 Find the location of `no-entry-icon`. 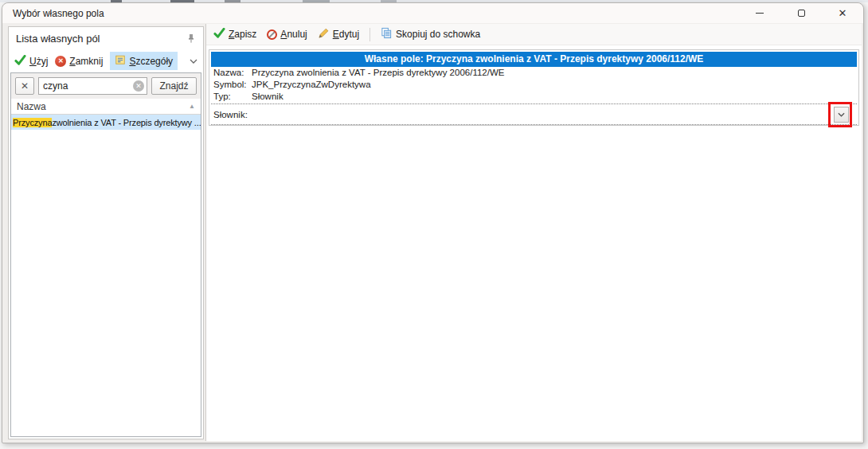

no-entry-icon is located at coordinates (272, 35).